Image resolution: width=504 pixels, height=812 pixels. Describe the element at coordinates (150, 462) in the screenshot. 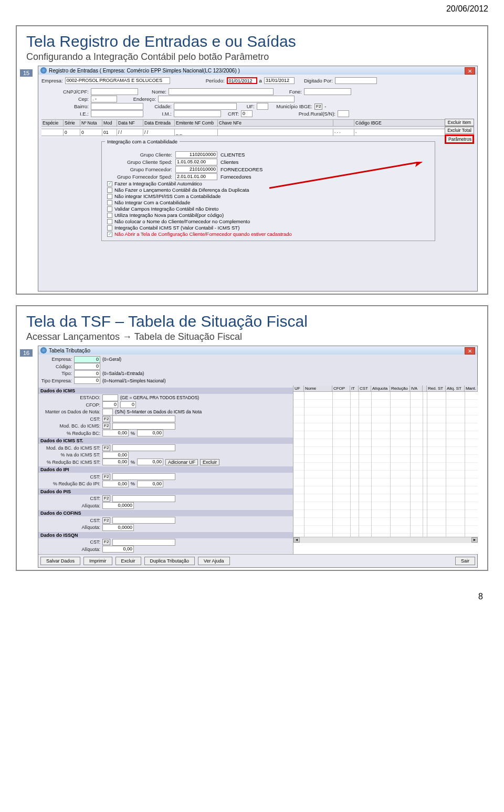

I see `redbcst-input2: 0,00` at that location.